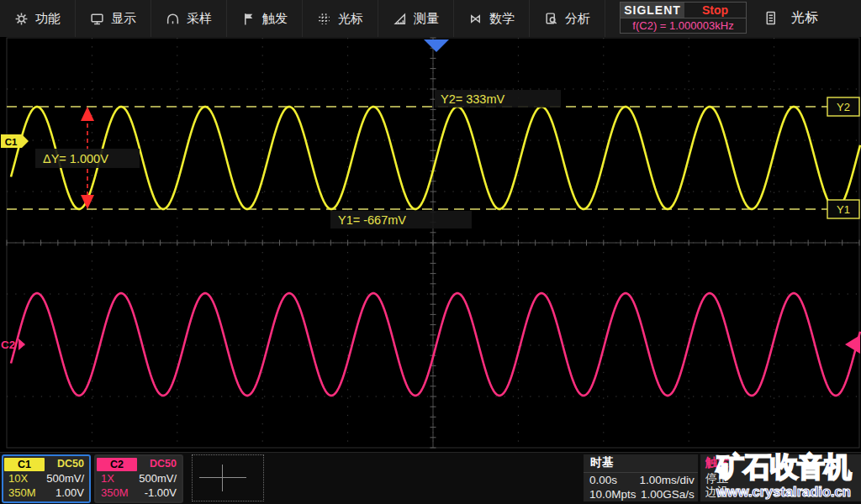  What do you see at coordinates (139, 464) in the screenshot?
I see `channel2-header: C2 DC50` at bounding box center [139, 464].